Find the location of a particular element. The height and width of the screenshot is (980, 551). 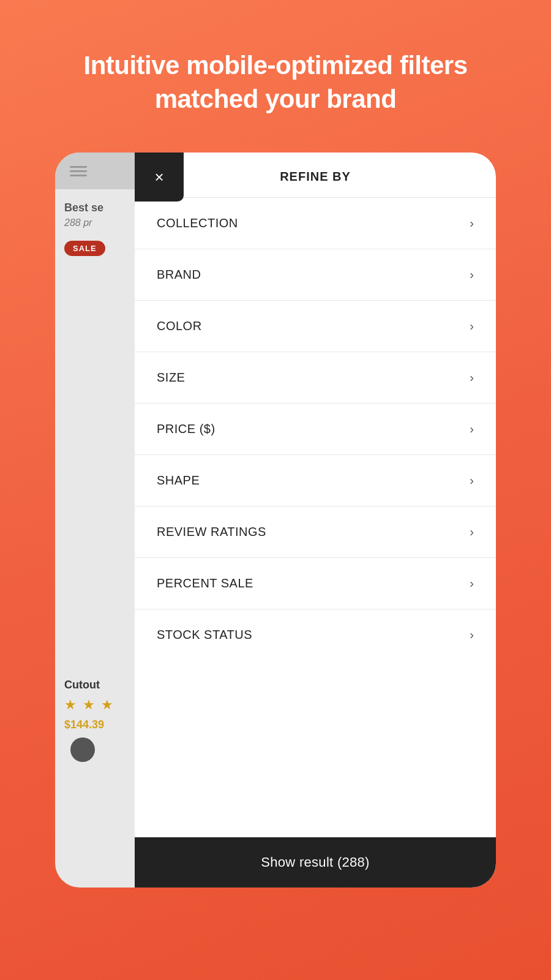

filter-item: BRAND › is located at coordinates (315, 275).